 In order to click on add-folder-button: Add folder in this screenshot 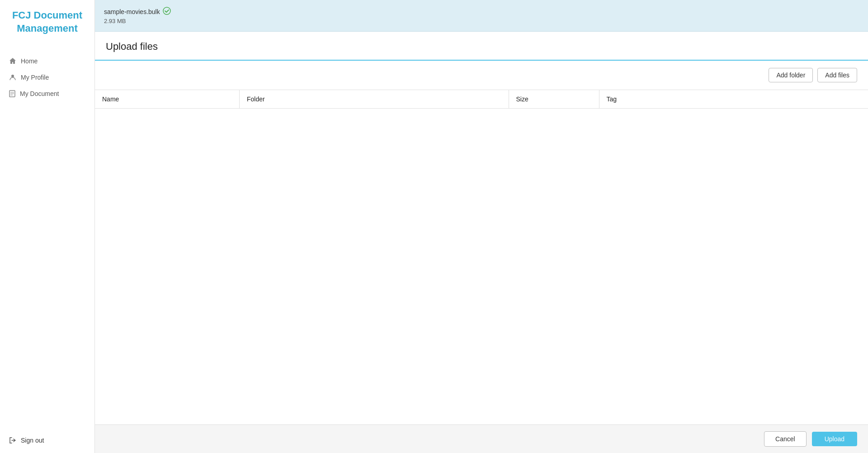, I will do `click(791, 75)`.